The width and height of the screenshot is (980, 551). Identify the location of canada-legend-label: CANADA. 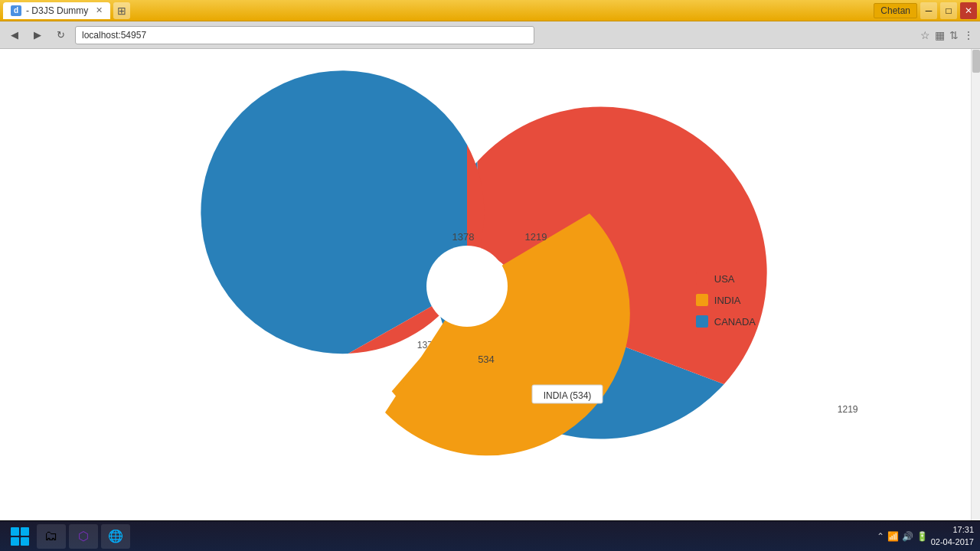
(735, 321).